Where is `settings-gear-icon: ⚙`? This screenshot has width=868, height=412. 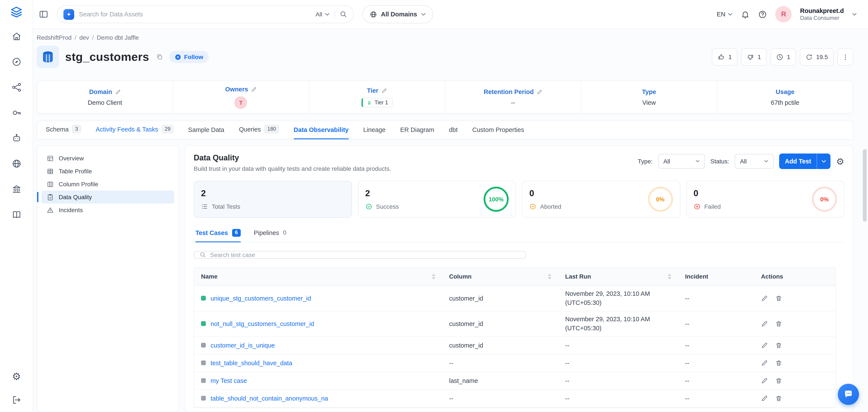 settings-gear-icon: ⚙ is located at coordinates (16, 377).